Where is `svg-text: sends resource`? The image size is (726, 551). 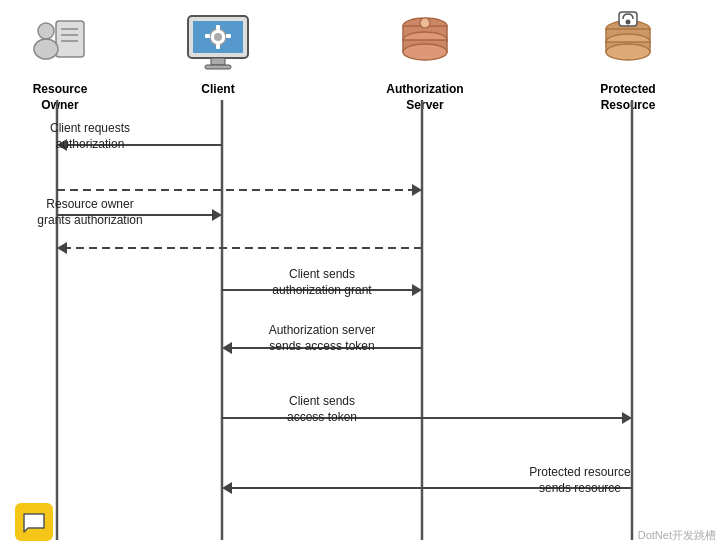
svg-text: sends resource is located at coordinates (580, 488).